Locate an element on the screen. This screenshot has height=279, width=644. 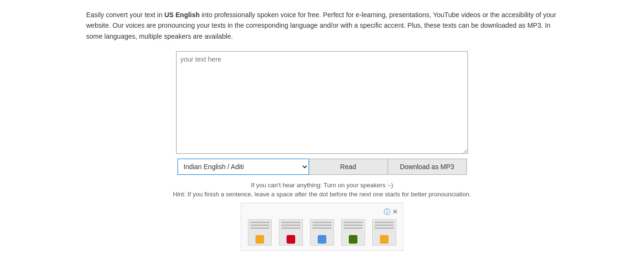
pronunciation-hint: Hint: If you finish a sentence, leave a … is located at coordinates (322, 194).